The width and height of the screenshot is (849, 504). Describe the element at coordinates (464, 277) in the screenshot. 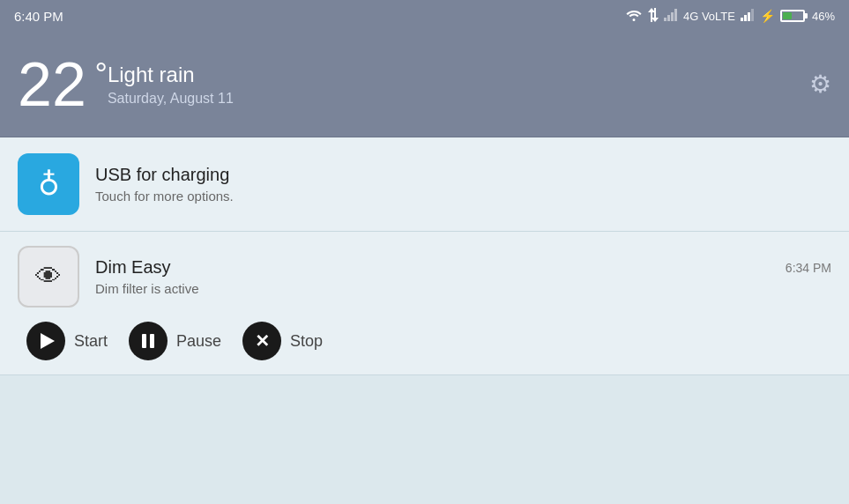

I see `dim-easy-info: Dim Easy 6:34 PM Dim filter is active` at that location.